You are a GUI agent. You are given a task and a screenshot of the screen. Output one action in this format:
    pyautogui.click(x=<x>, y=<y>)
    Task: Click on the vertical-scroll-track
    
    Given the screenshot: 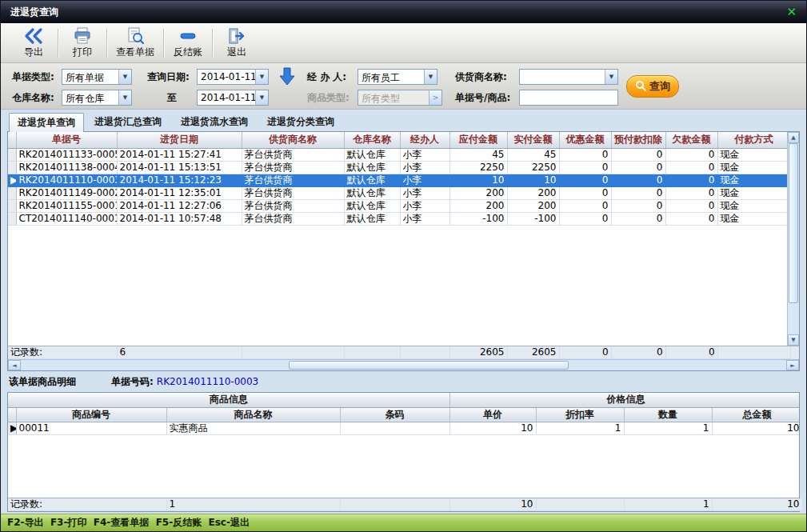 What is the action you would take?
    pyautogui.click(x=793, y=238)
    